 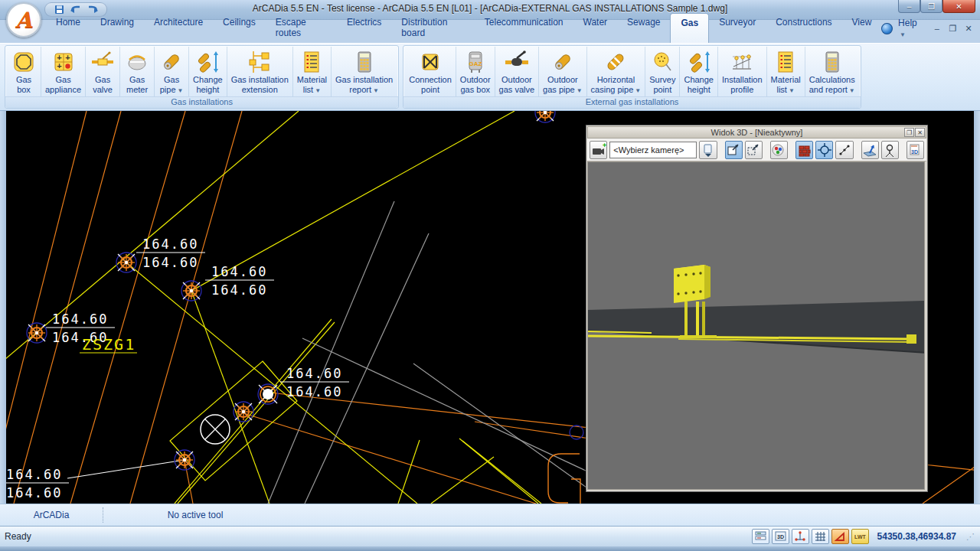 I want to click on tab-electrics: Electrics, so click(x=364, y=28).